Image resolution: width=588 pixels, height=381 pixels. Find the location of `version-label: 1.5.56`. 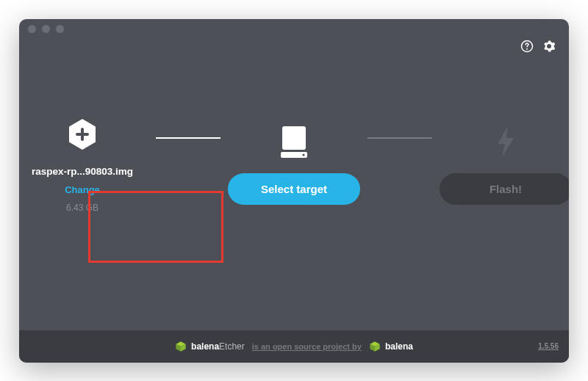

version-label: 1.5.56 is located at coordinates (548, 346).